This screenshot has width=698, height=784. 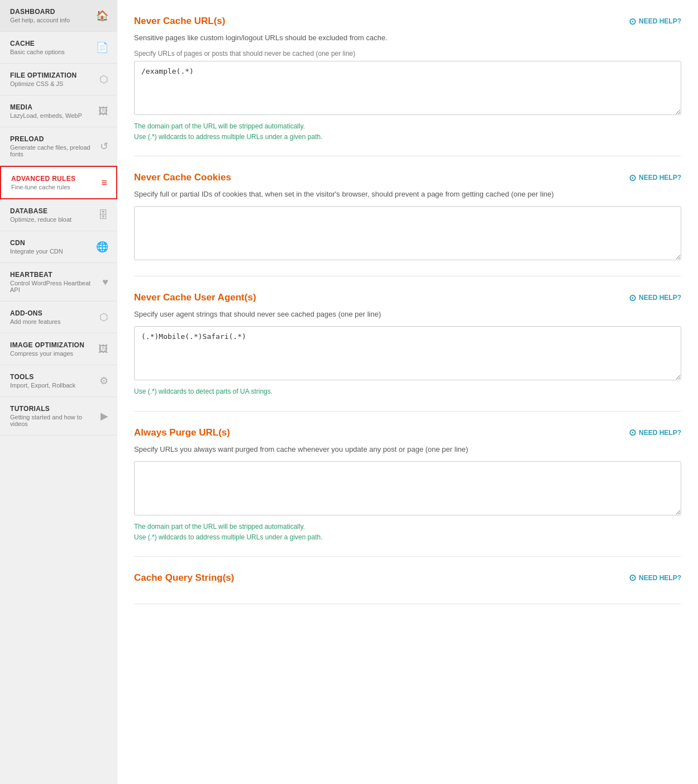 What do you see at coordinates (59, 48) in the screenshot?
I see `sidebar-item-cache: CACHEBasic cache options📄` at bounding box center [59, 48].